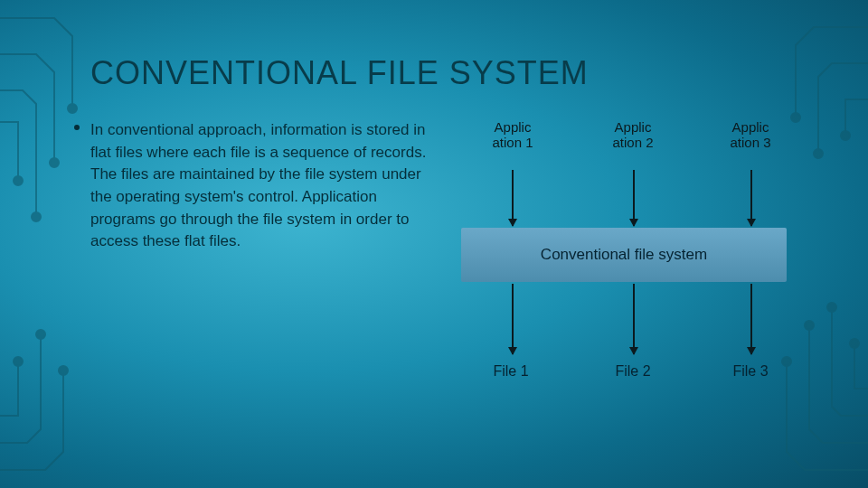  What do you see at coordinates (513, 135) in the screenshot?
I see `application-box-1: Applic ation 1` at bounding box center [513, 135].